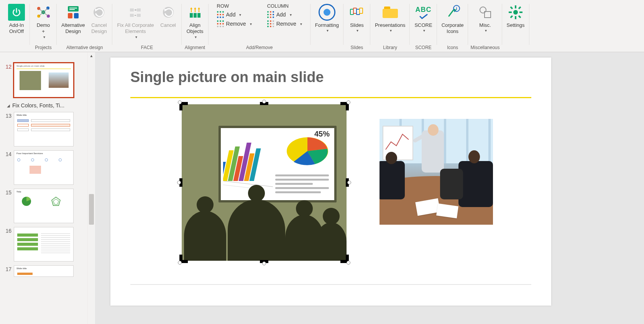  I want to click on bottom-rule, so click(331, 285).